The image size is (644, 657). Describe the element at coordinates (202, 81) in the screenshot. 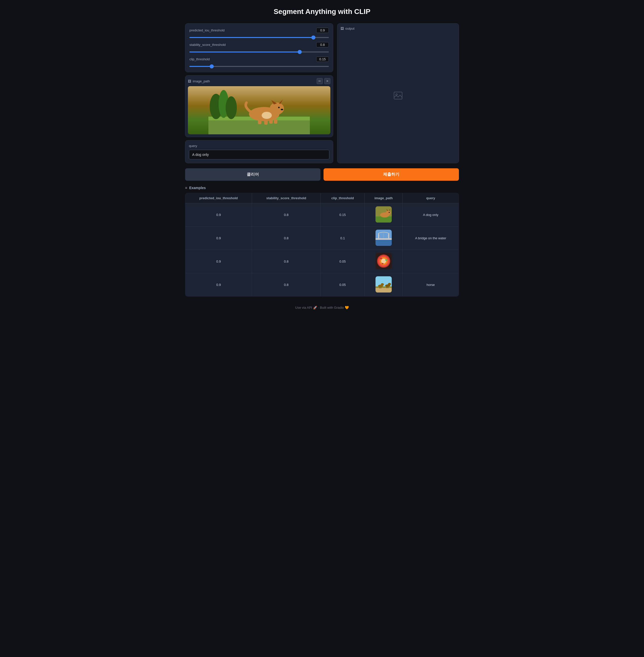

I see `image-path-label-text: image_path` at that location.